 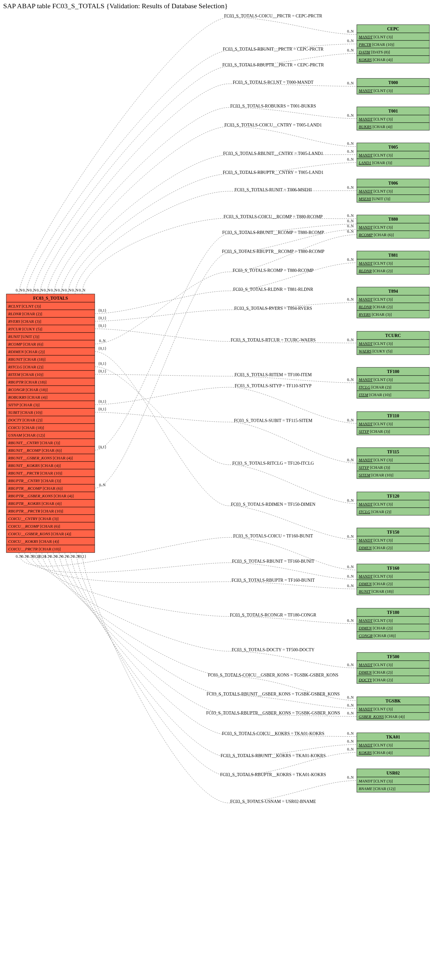 I want to click on svg-text: T001, so click(x=393, y=111).